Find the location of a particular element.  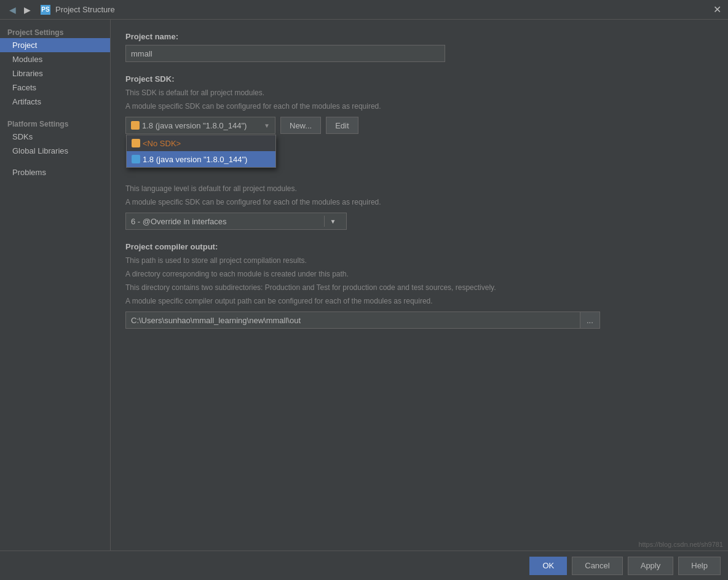

compiler-desc2: A directory corresponding to each module… is located at coordinates (419, 274).